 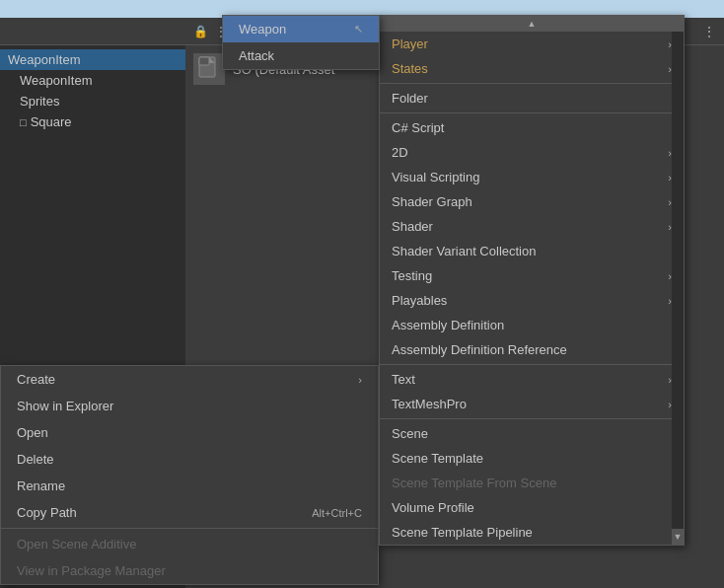 What do you see at coordinates (301, 42) in the screenshot?
I see `submenu-weapon-attack: Weapon ↖ Attack` at bounding box center [301, 42].